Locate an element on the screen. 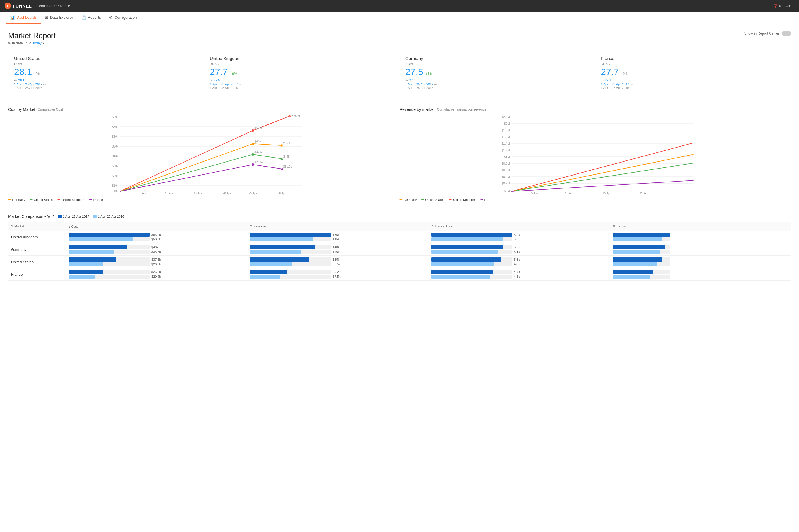 This screenshot has width=799, height=532. kpi-value-uk: 27.7 is located at coordinates (219, 72).